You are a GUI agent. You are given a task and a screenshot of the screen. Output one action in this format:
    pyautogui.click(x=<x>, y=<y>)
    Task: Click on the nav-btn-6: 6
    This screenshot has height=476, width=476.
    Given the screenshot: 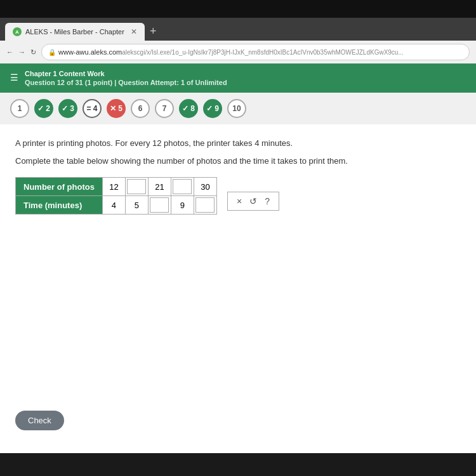 What is the action you would take?
    pyautogui.click(x=140, y=109)
    